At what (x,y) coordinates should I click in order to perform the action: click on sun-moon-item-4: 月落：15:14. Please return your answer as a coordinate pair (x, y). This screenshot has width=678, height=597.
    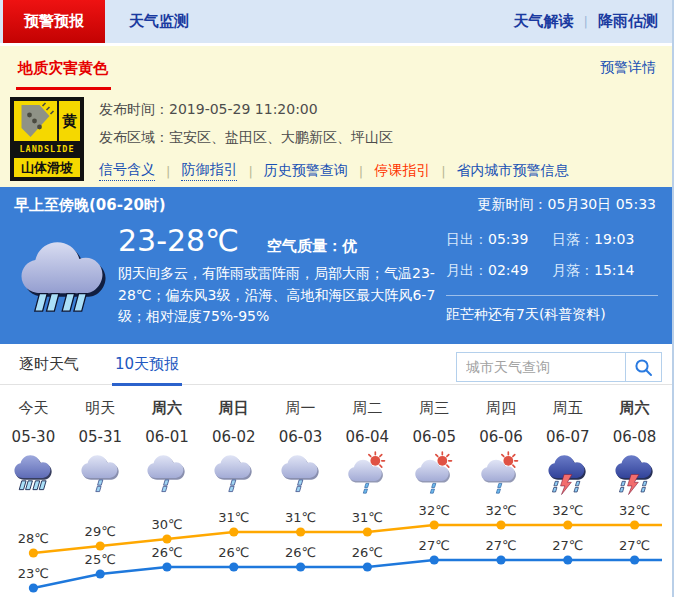
    Looking at the image, I should click on (605, 271).